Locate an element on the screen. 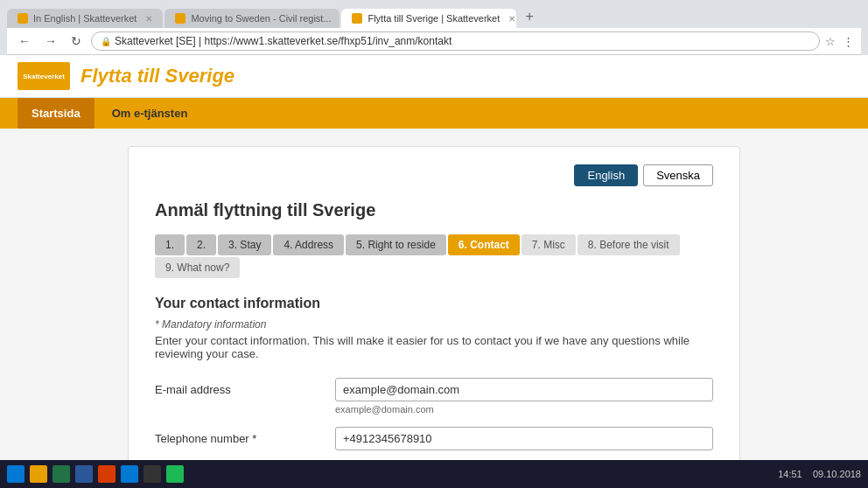 This screenshot has height=488, width=868. tab-label-3: Flytta till Sverige | Skatteverket is located at coordinates (434, 18).